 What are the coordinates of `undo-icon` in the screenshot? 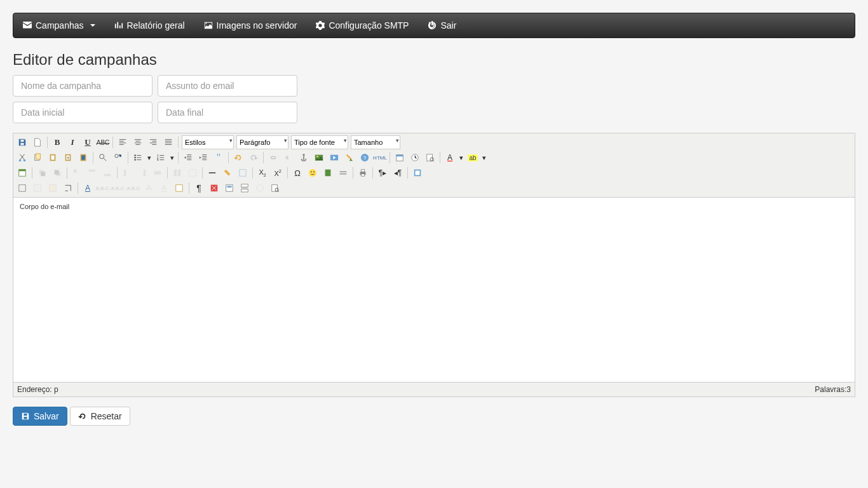 It's located at (238, 158).